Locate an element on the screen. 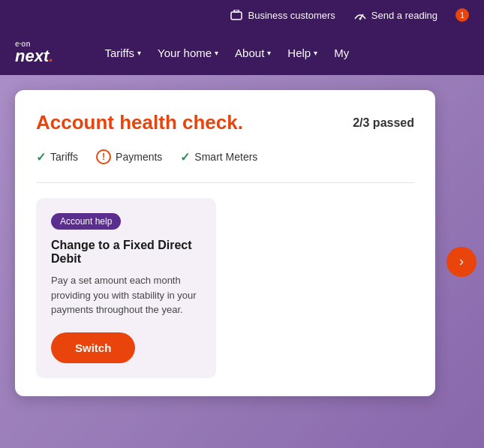  divider is located at coordinates (225, 183).